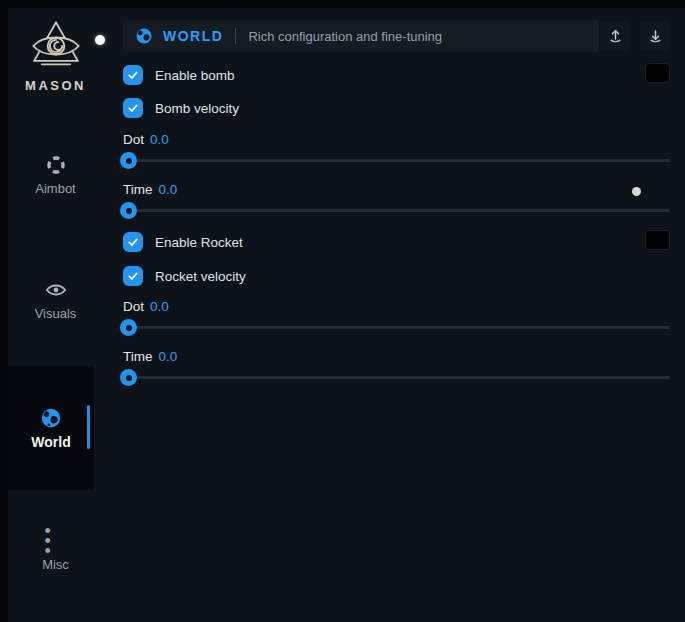 The width and height of the screenshot is (685, 622). What do you see at coordinates (56, 314) in the screenshot?
I see `sidebar-item-label: Visuals` at bounding box center [56, 314].